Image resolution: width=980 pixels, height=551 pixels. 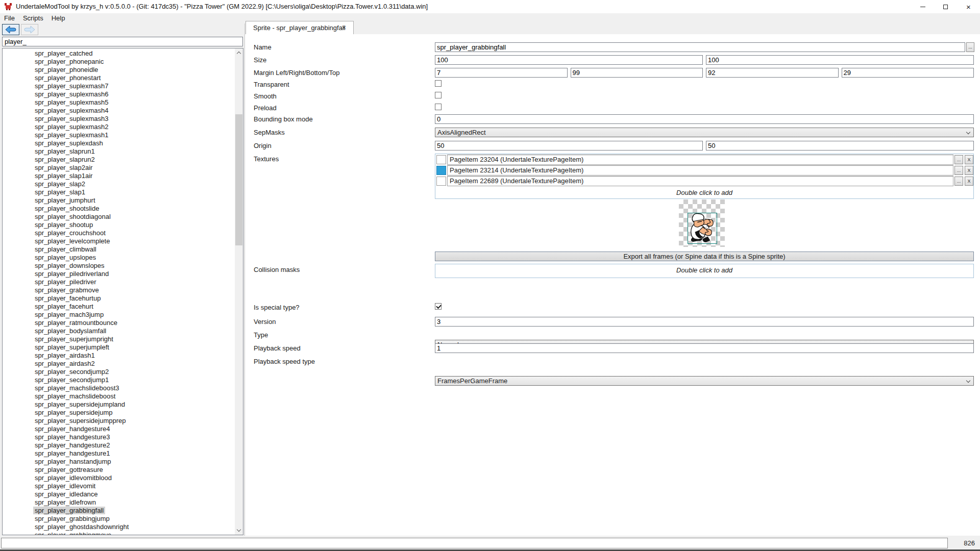 I want to click on tree-item-spr_player_facehurt: spr_player_facehurt, so click(x=118, y=307).